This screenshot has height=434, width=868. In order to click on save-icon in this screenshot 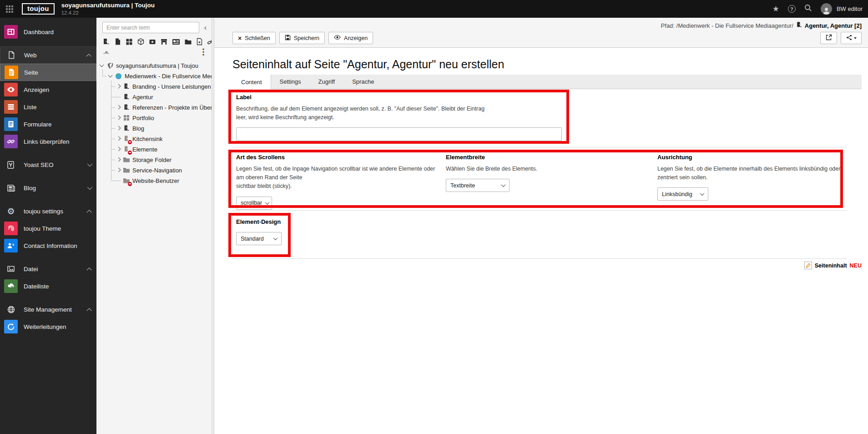, I will do `click(288, 38)`.